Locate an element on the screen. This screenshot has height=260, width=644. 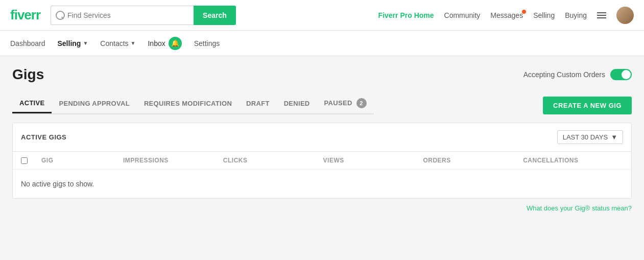
user-avatar is located at coordinates (625, 15).